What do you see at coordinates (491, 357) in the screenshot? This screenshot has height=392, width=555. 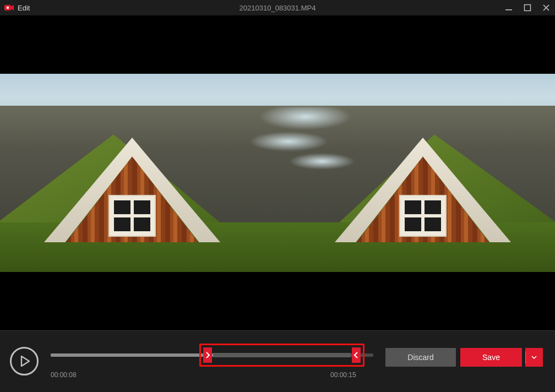 I see `save-button: Save` at bounding box center [491, 357].